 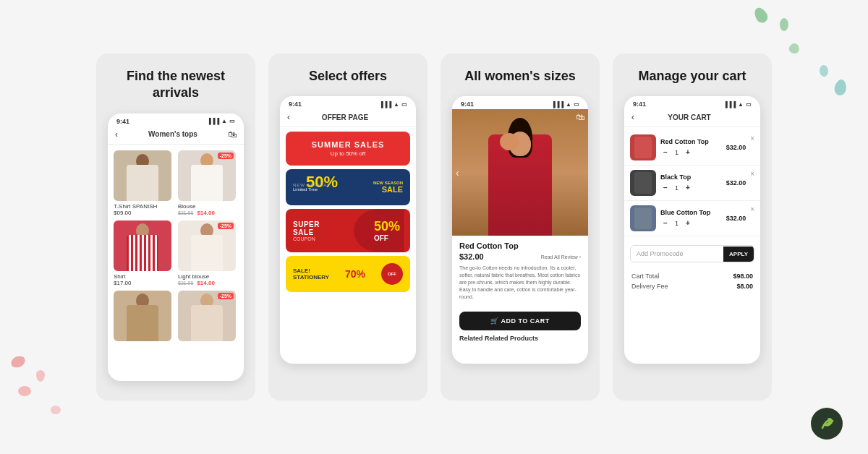 I want to click on product-grid-1: T-Shirt SPANISH $09.00 -25% Blouse $21.0, so click(x=176, y=246).